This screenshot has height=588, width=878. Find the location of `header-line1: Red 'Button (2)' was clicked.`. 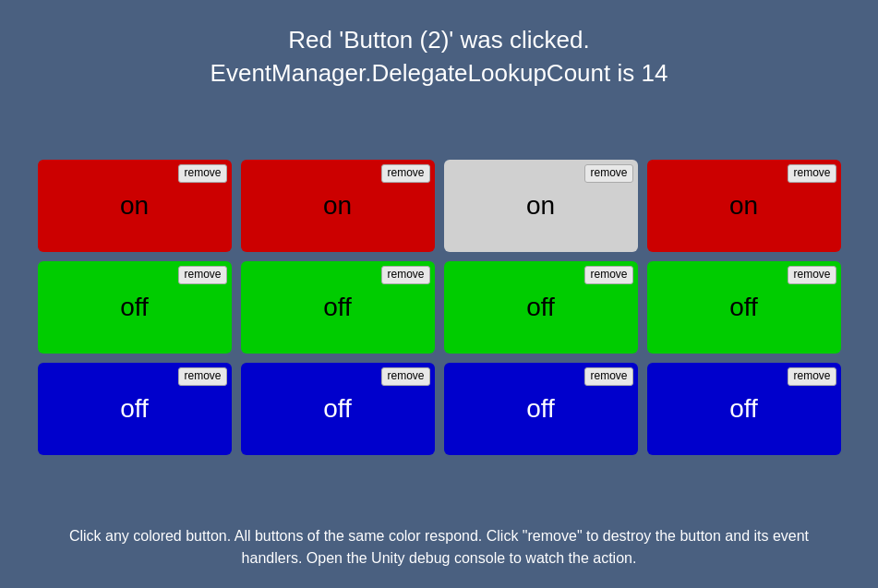

header-line1: Red 'Button (2)' was clicked. is located at coordinates (439, 40).